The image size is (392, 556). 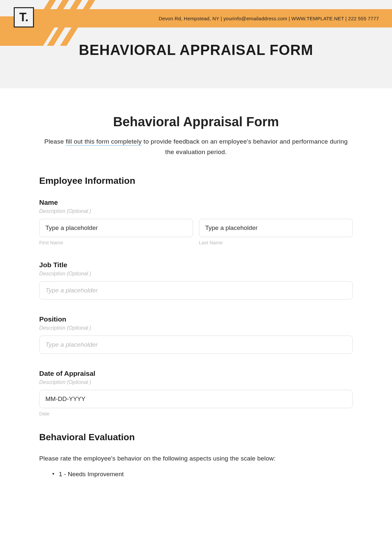 I want to click on intro-suffix: to provide feedback on an employee's beh…, so click(x=245, y=147).